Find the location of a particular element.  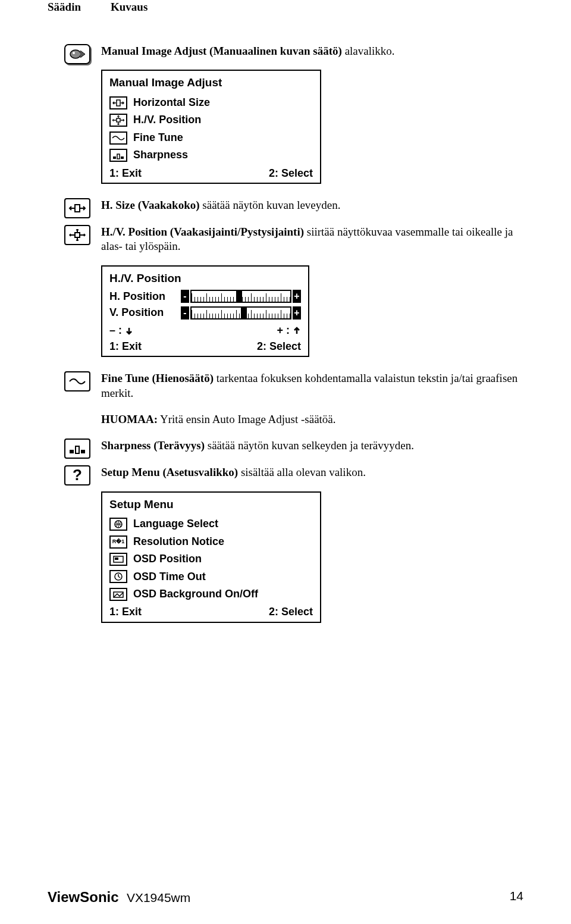

osd-item: Sharpness is located at coordinates (211, 155).